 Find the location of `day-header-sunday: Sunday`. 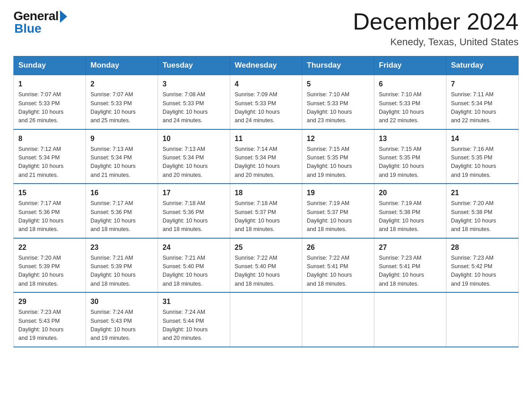

day-header-sunday: Sunday is located at coordinates (50, 66).